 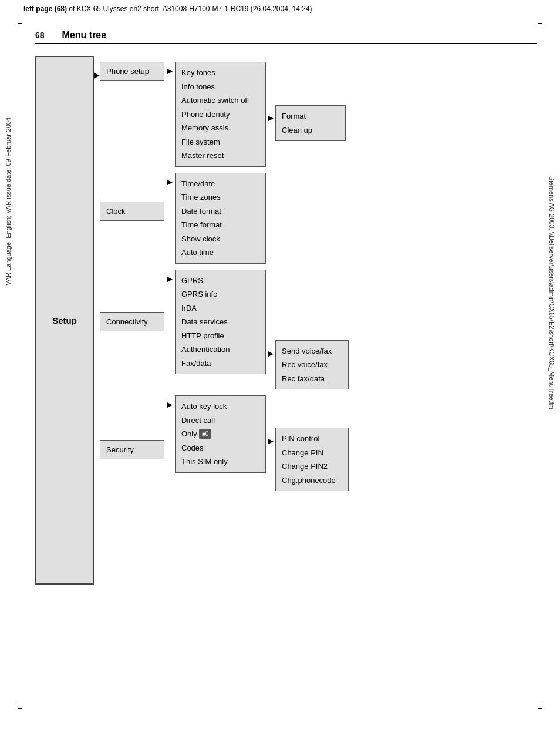 What do you see at coordinates (312, 443) in the screenshot?
I see `l4-codes-area: PIN control Change PIN Change PIN2 Chg.p…` at bounding box center [312, 443].